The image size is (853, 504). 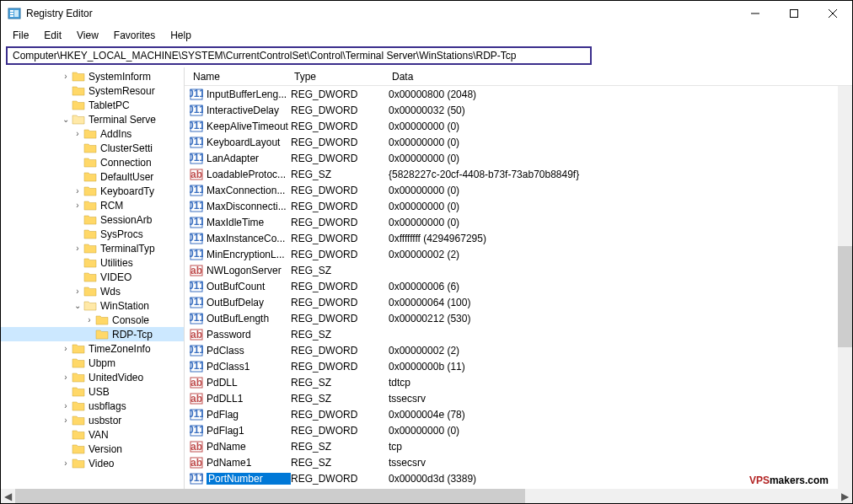 I want to click on value-row: abPasswordREG_SZ, so click(x=518, y=334).